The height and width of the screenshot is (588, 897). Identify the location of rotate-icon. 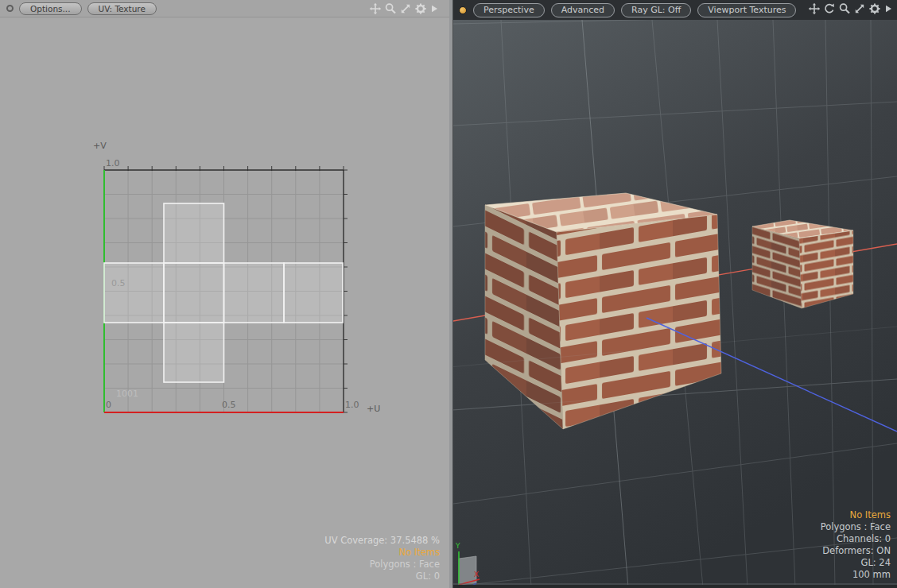
(829, 9).